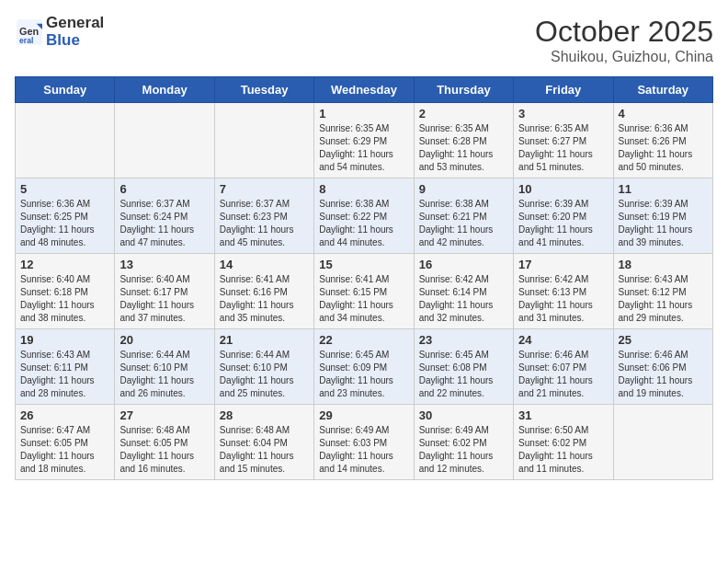  I want to click on column-header-thursday: Thursday, so click(463, 90).